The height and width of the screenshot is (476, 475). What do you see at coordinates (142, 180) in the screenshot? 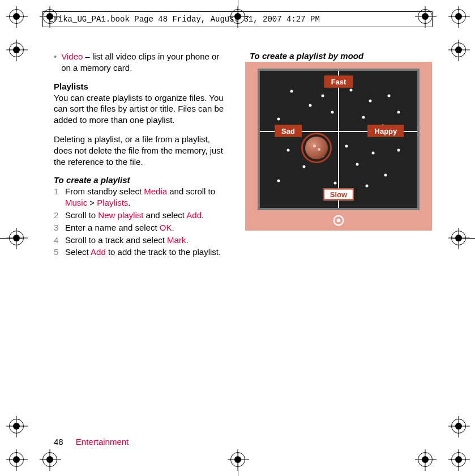
I see `heading-create-playlist: To create a playlist` at bounding box center [142, 180].